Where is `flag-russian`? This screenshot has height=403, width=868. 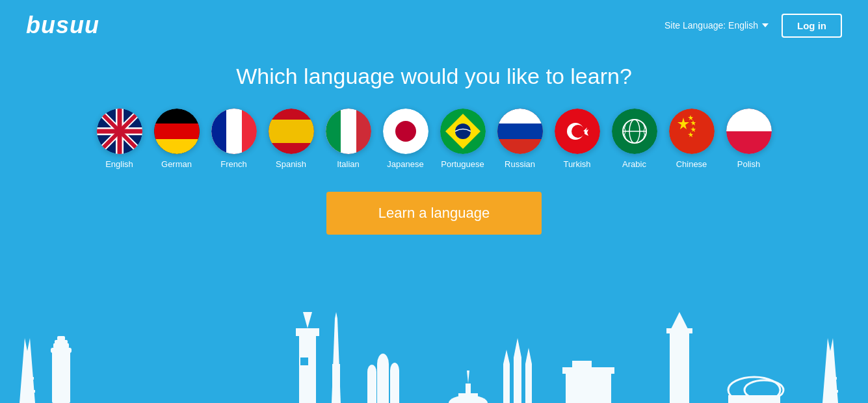 flag-russian is located at coordinates (520, 131).